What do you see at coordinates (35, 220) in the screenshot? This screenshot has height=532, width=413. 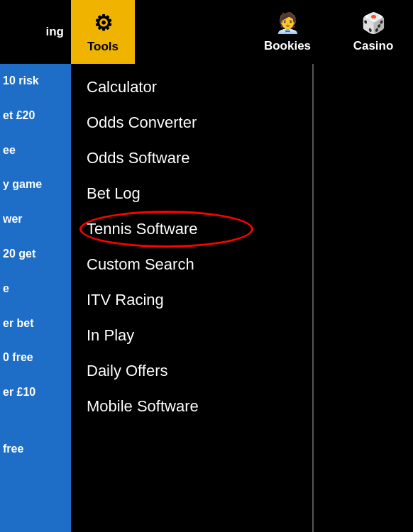 I see `sidebar-item-4: wer` at bounding box center [35, 220].